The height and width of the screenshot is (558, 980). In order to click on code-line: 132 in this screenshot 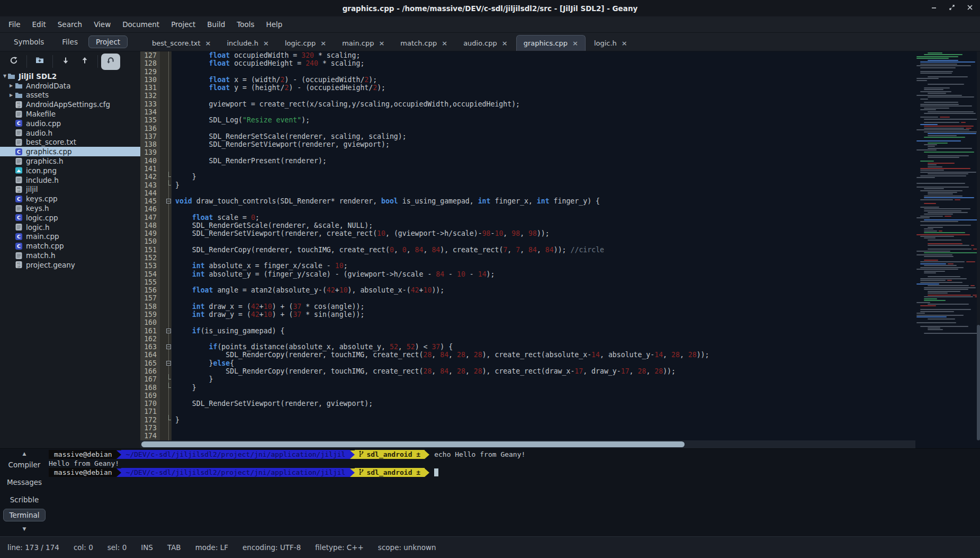, I will do `click(528, 95)`.